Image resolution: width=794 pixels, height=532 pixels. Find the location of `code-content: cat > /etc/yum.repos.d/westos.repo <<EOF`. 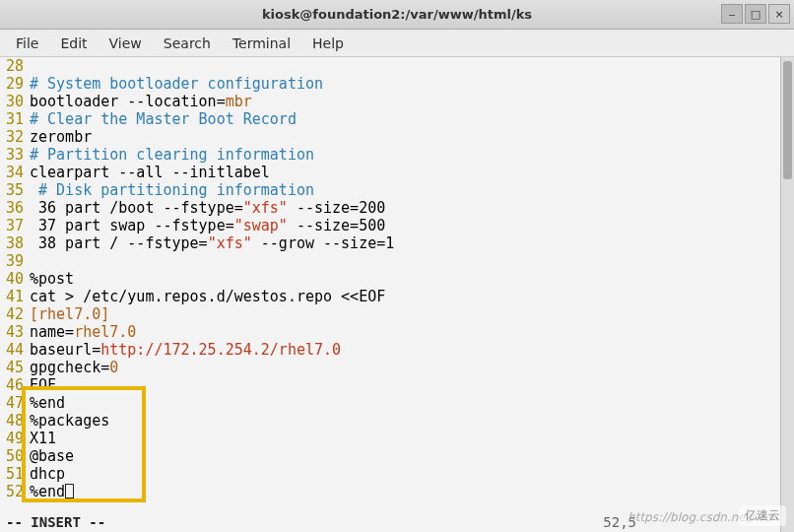

code-content: cat > /etc/yum.repos.d/westos.repo <<EOF is located at coordinates (412, 297).